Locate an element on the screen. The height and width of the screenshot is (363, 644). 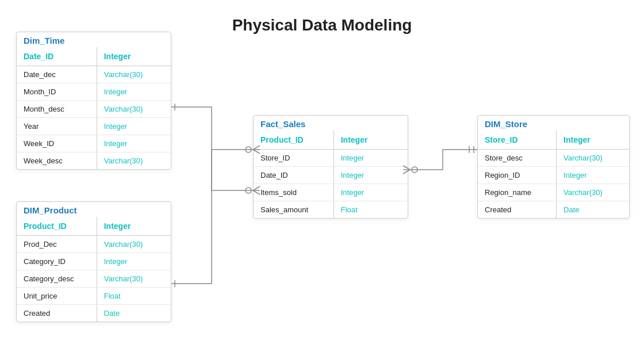
dim-product-table: DIM_Product Product_ID Integer Prod_Dec … is located at coordinates (94, 262).